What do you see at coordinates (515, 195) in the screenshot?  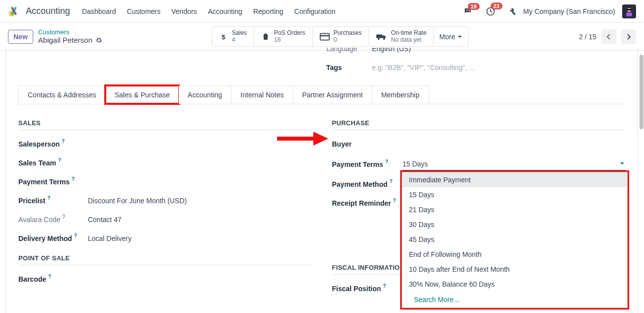 I see `dropdown-option: 15 Days` at bounding box center [515, 195].